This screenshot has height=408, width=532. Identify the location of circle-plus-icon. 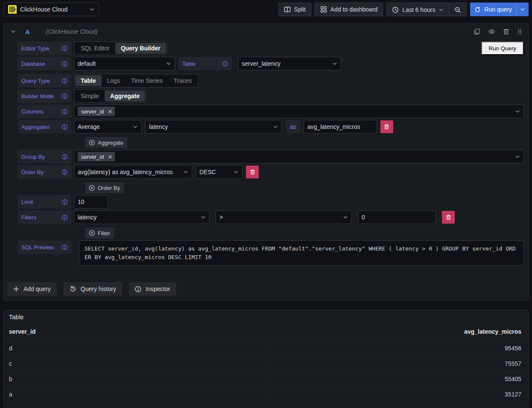
(92, 233).